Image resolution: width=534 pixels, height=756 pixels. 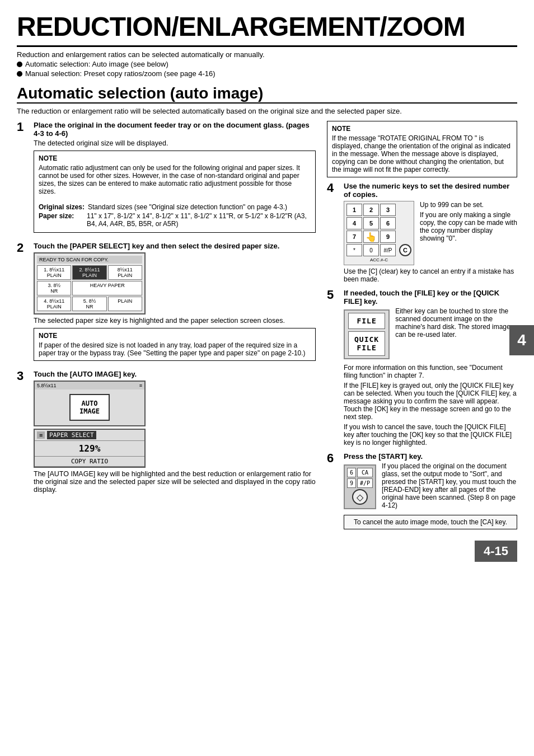 I want to click on auto-image-button: AUTO IMAGE, so click(x=90, y=407).